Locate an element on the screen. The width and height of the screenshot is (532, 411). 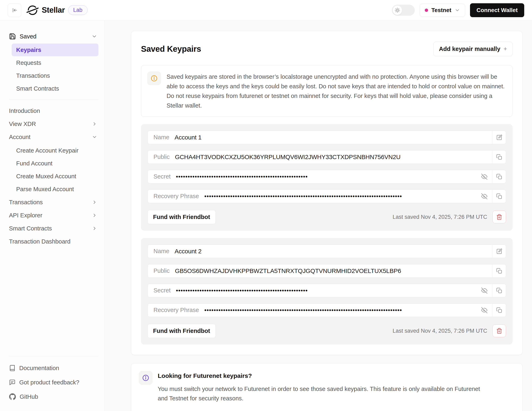
network-selector: Testnet is located at coordinates (442, 10).